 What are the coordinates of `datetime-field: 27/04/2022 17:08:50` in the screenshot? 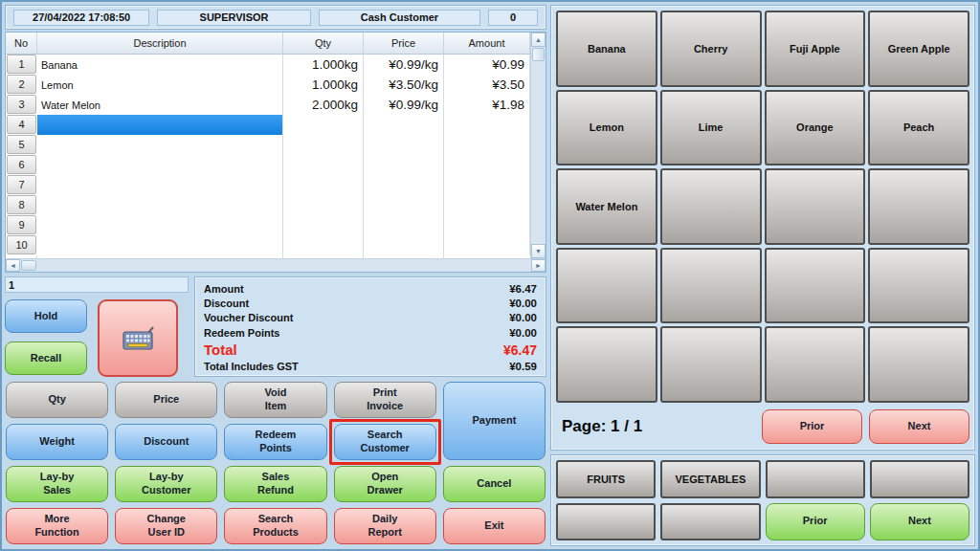 It's located at (81, 17).